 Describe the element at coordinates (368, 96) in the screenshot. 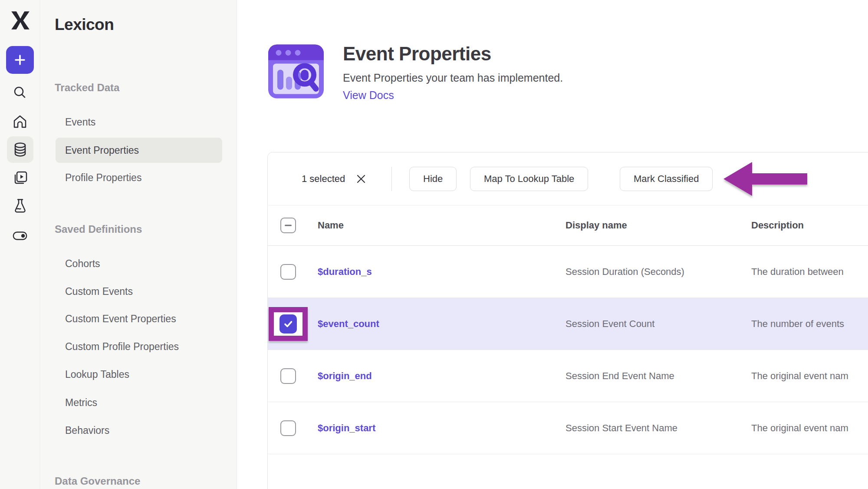

I see `view-docs-link: View Docs` at that location.